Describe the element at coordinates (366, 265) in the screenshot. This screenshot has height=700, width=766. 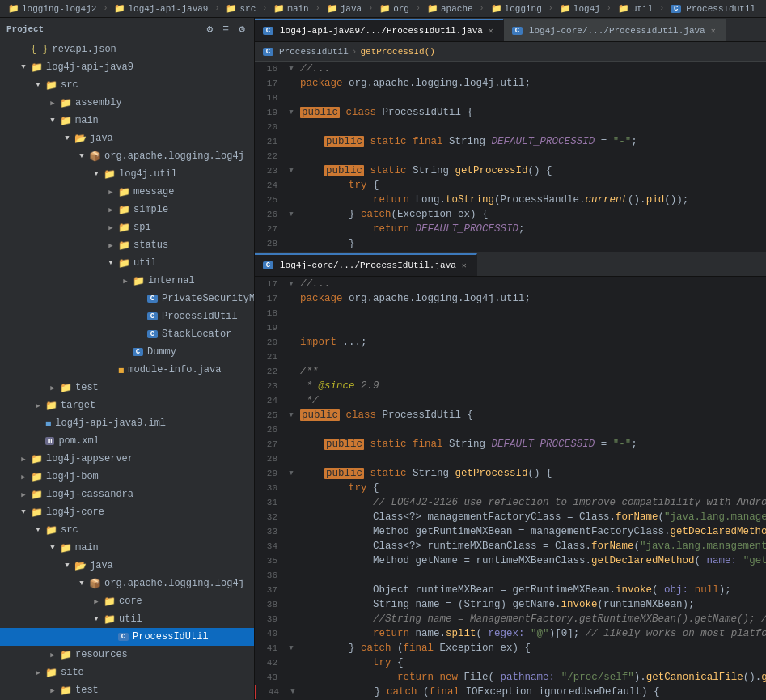
I see `tab-core-processidutil-bottom: C log4j-core/.../ProcessIdUtil.java ✕` at that location.